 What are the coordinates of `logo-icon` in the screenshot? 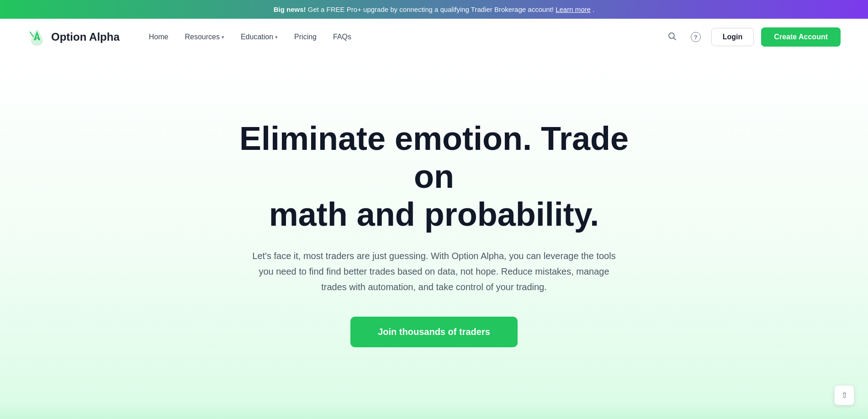 It's located at (37, 37).